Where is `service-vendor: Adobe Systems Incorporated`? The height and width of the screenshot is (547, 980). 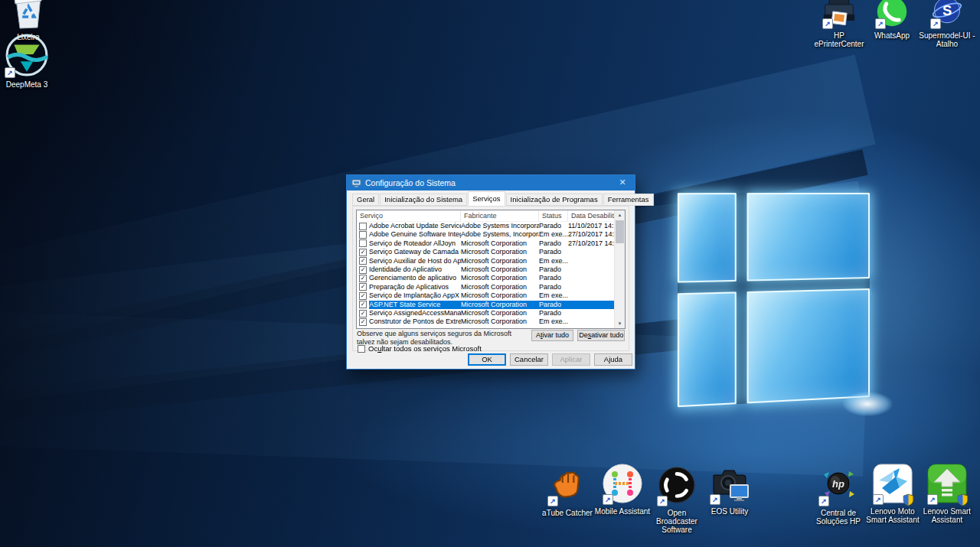
service-vendor: Adobe Systems Incorporated is located at coordinates (500, 226).